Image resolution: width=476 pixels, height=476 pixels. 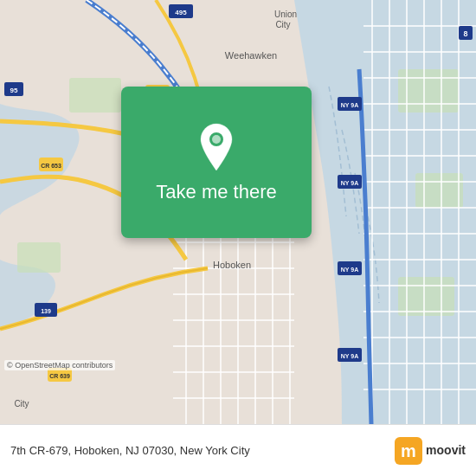 What do you see at coordinates (446, 450) in the screenshot?
I see `moovit-text: moovit` at bounding box center [446, 450].